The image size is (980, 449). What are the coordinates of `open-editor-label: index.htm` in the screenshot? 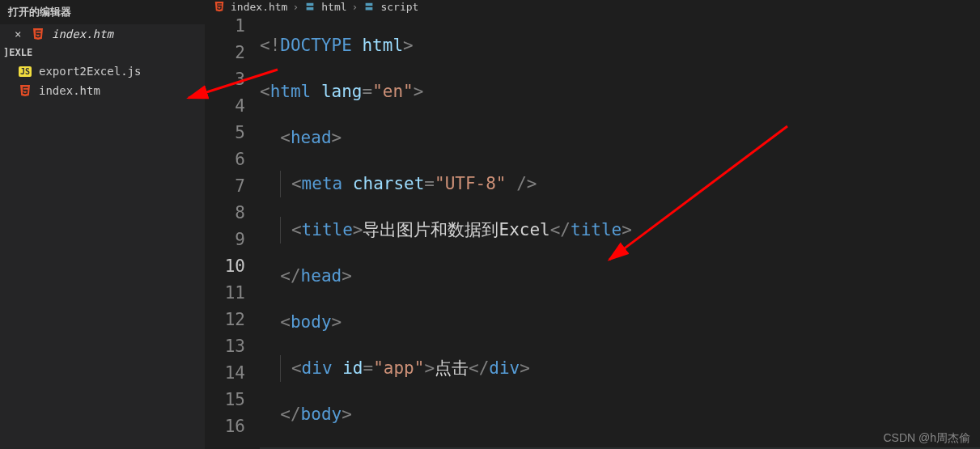 It's located at (83, 34).